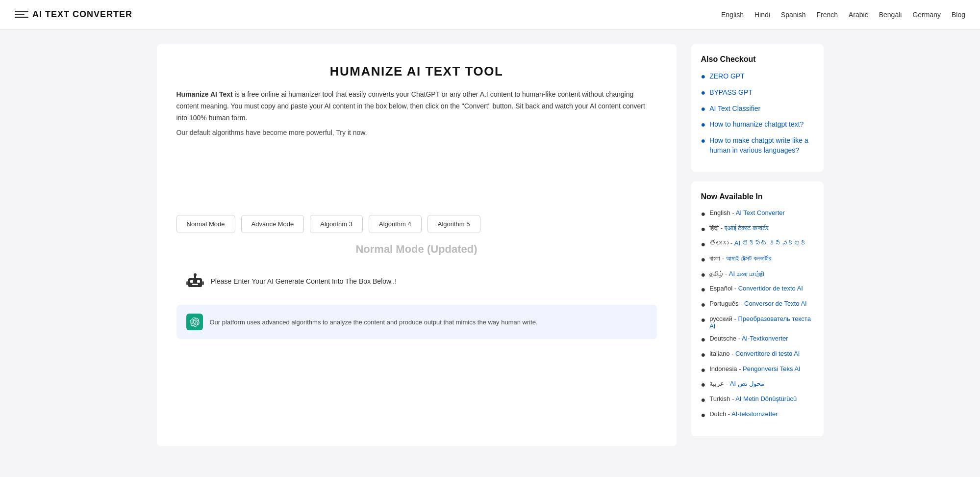 The width and height of the screenshot is (980, 477). What do you see at coordinates (417, 281) in the screenshot?
I see `info-box: Please Enter Your AI Generate Content In…` at bounding box center [417, 281].